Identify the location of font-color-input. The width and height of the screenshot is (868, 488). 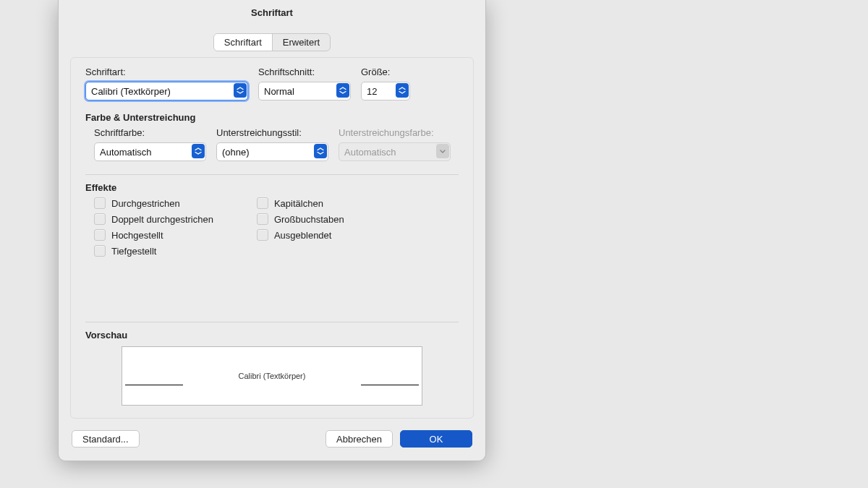
(150, 152).